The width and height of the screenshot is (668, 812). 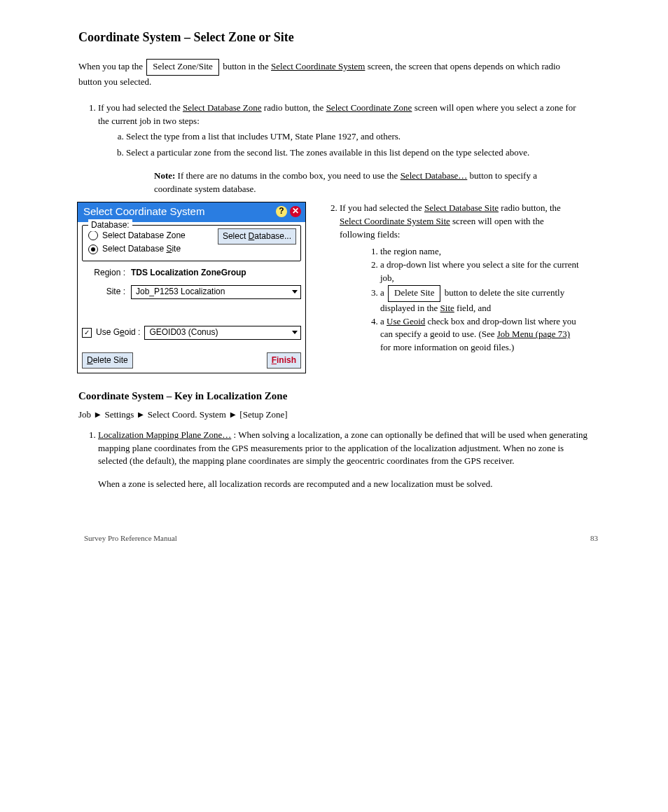 I want to click on page-footer: Survey Pro Reference Manual 83, so click(x=341, y=539).